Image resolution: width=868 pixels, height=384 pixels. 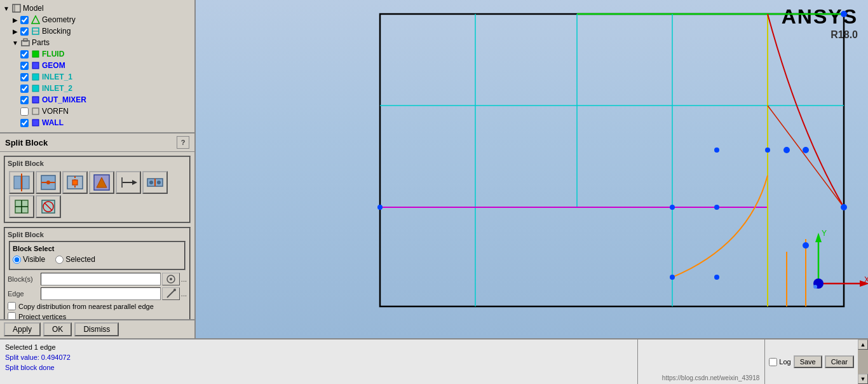 I want to click on blocks-dots: ..., so click(x=184, y=279).